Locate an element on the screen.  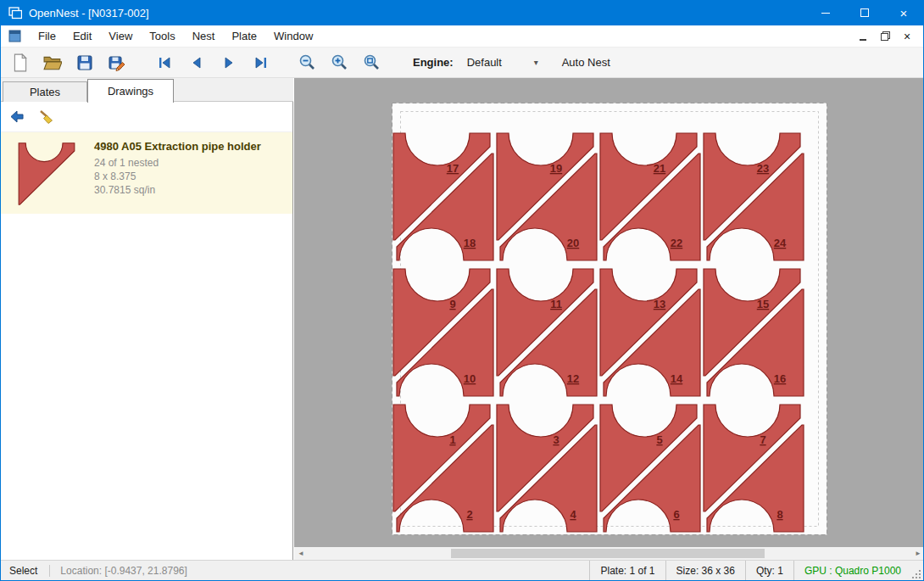
status-bar: Select Location: [-0.9437, 21.8796] Plat… is located at coordinates (462, 570).